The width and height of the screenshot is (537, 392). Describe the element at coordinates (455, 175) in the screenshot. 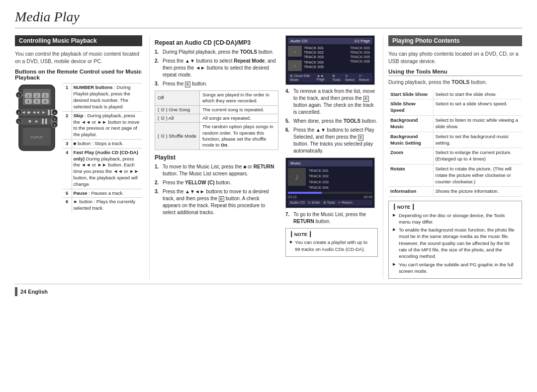

I see `tools-row-rotate: Rotate Select to rotate the picture. (Th…` at that location.